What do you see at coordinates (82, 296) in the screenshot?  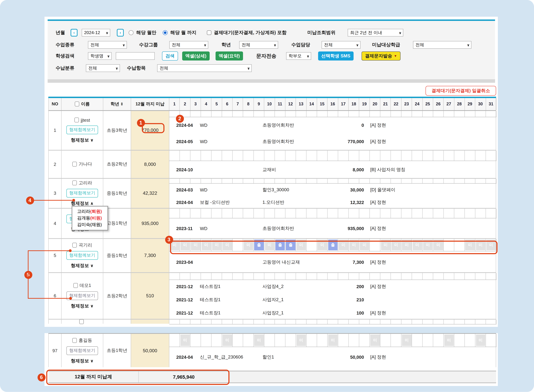 I see `student-name-cell: 데모1형제함께보기형제정보 ∨` at bounding box center [82, 296].